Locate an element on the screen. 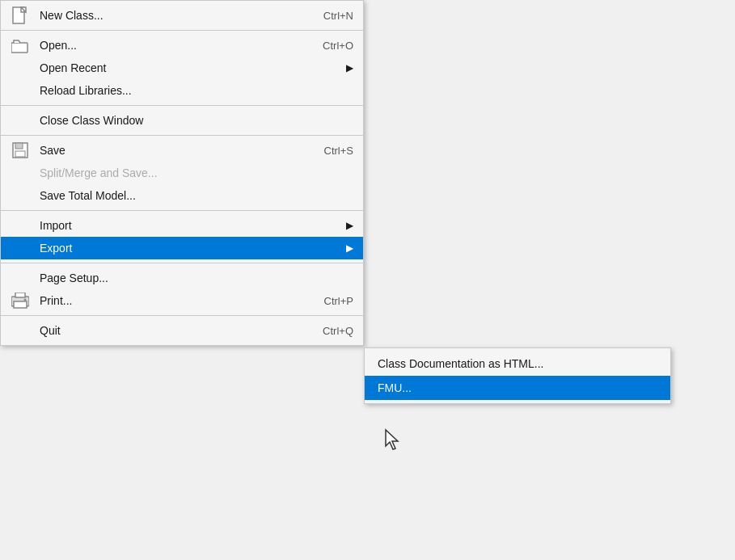  menu-label: Open... is located at coordinates (58, 45).